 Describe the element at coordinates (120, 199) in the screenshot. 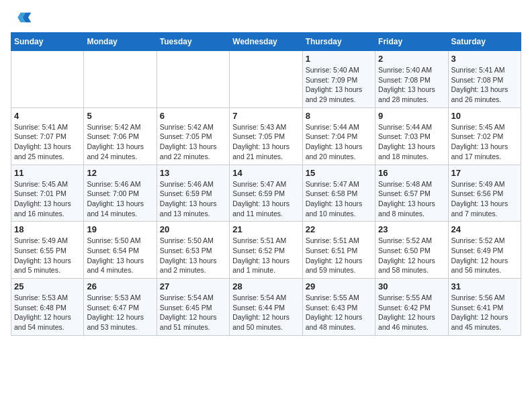

I see `day-info: Sunrise: 5:46 AMSunset: 7:00 PMDaylight:…` at that location.